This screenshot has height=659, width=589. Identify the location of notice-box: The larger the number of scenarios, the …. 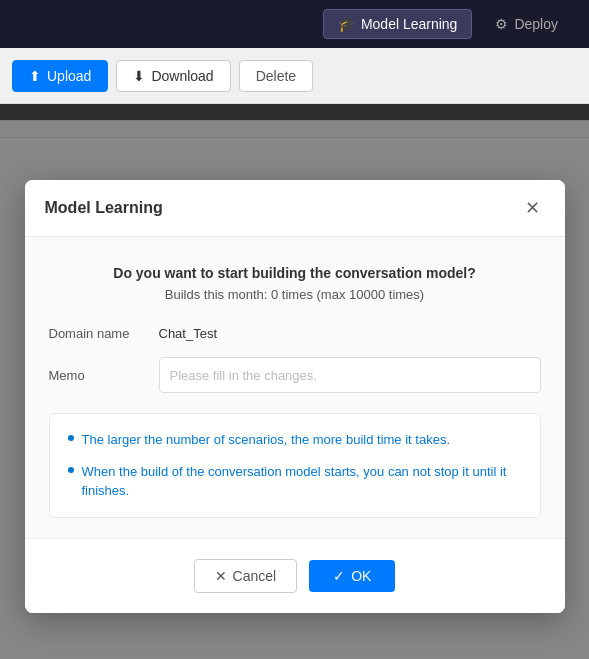
(295, 466).